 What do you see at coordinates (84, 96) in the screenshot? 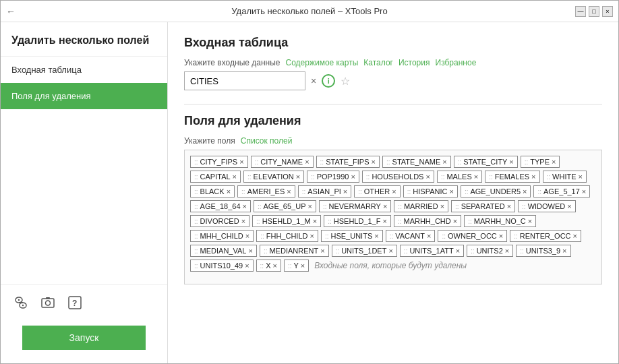
I see `sidebar-item-fields-to-delete: Поля для удаления` at bounding box center [84, 96].